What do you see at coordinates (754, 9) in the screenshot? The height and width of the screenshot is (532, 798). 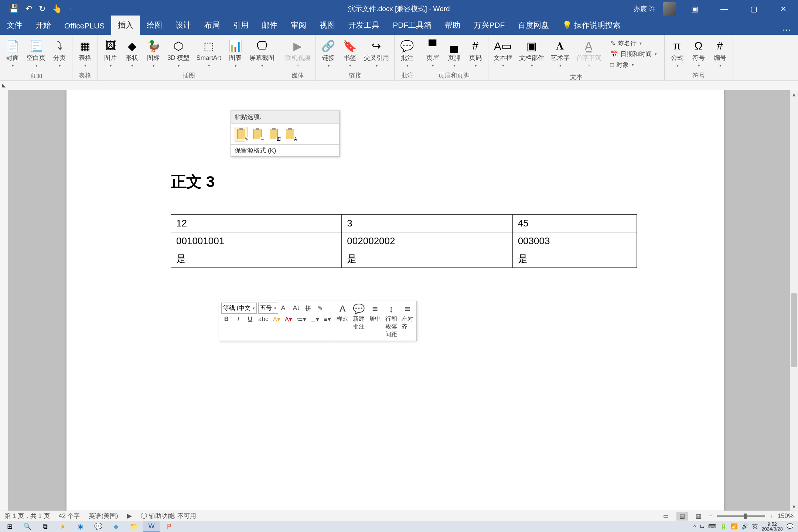 I see `maximize-icon: ▢` at bounding box center [754, 9].